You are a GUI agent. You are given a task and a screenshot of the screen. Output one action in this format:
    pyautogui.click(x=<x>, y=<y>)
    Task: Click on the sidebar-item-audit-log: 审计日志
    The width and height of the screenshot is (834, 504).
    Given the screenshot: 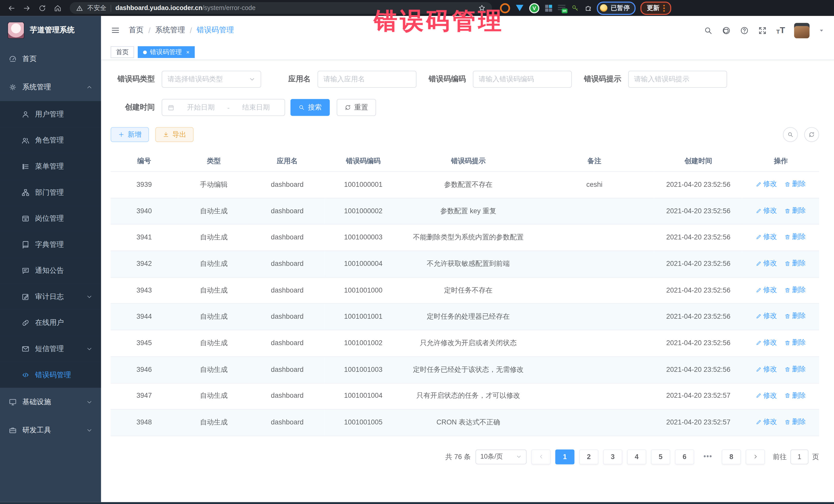 What is the action you would take?
    pyautogui.click(x=51, y=297)
    